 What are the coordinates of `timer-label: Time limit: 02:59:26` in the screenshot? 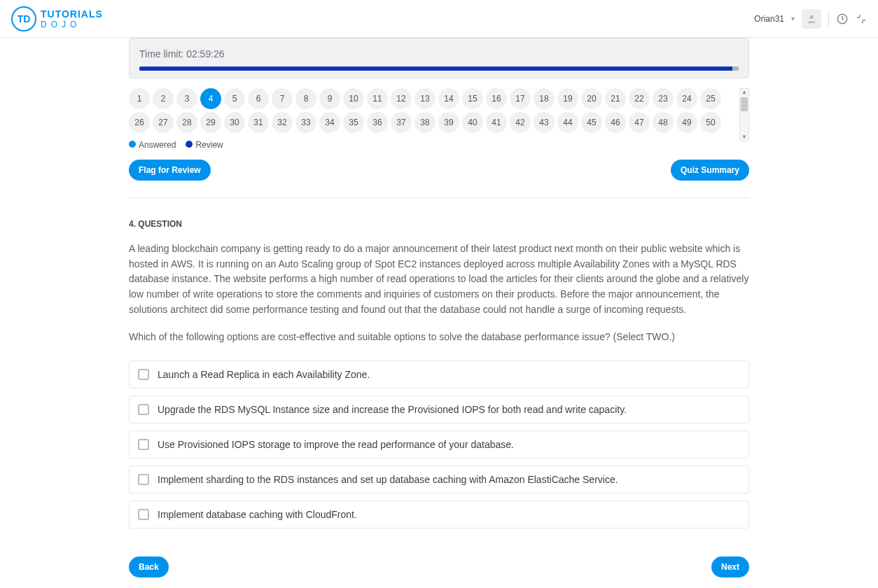 It's located at (439, 54).